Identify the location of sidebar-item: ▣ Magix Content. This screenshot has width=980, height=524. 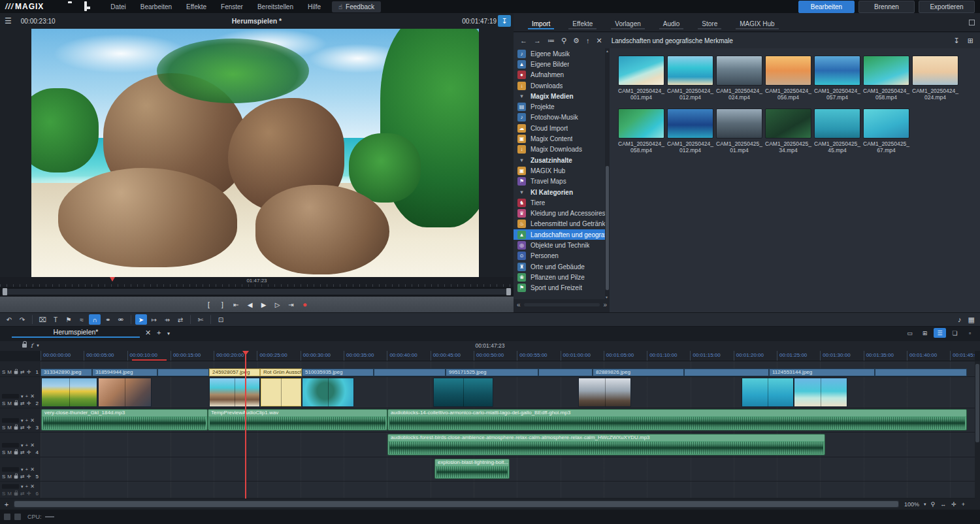
(559, 139).